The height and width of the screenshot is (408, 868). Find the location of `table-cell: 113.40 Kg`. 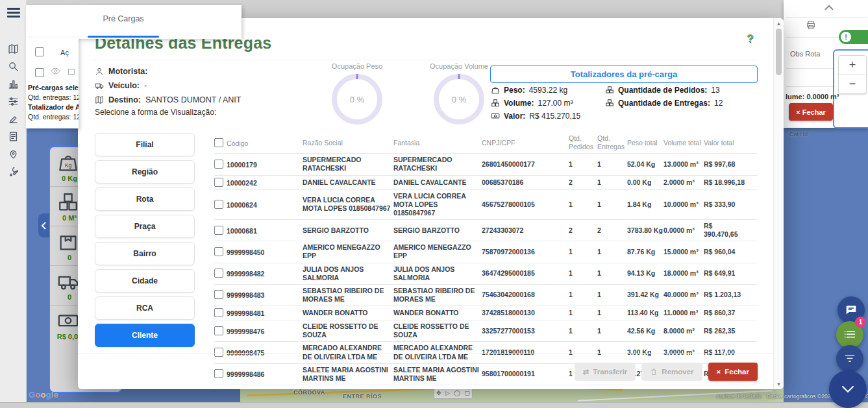

table-cell: 113.40 Kg is located at coordinates (645, 313).